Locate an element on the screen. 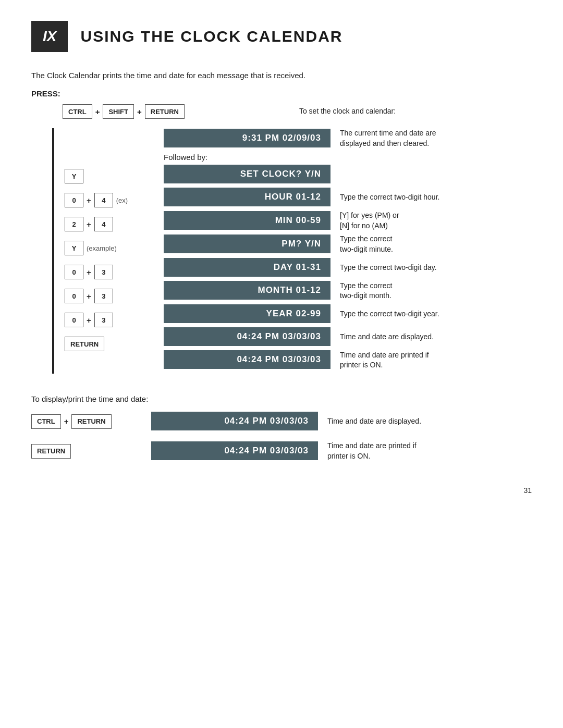 The height and width of the screenshot is (728, 563). plus1: + is located at coordinates (98, 112).